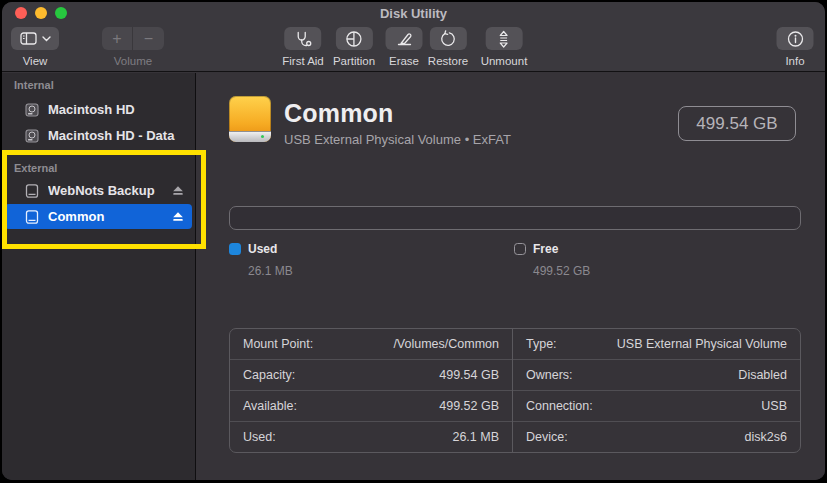 Image resolution: width=827 pixels, height=483 pixels. What do you see at coordinates (133, 61) in the screenshot?
I see `volume-label: Volume` at bounding box center [133, 61].